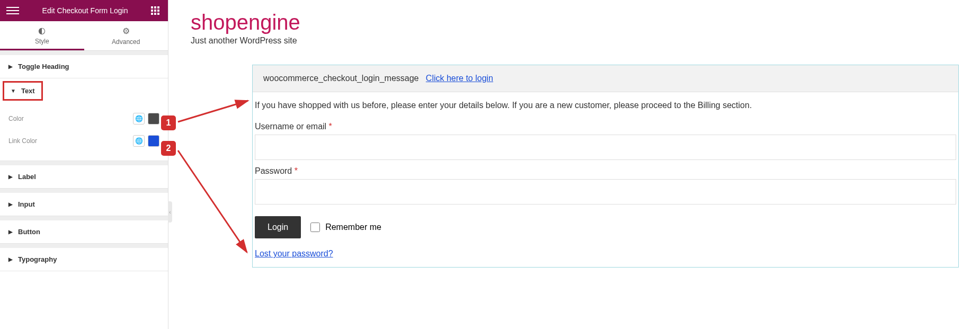  What do you see at coordinates (84, 120) in the screenshot?
I see `section-text: ▼ Text Color 🌐 Link Color 🌐` at bounding box center [84, 120].